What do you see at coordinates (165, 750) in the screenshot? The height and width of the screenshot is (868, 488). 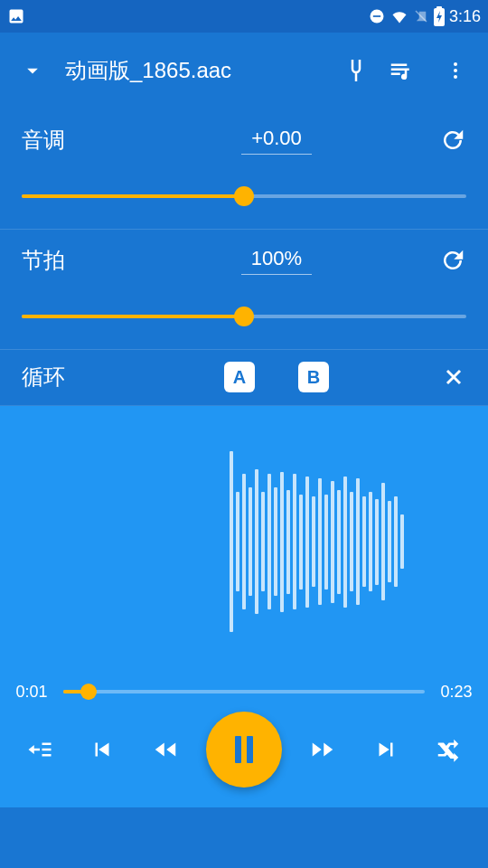 I see `rewind-button` at bounding box center [165, 750].